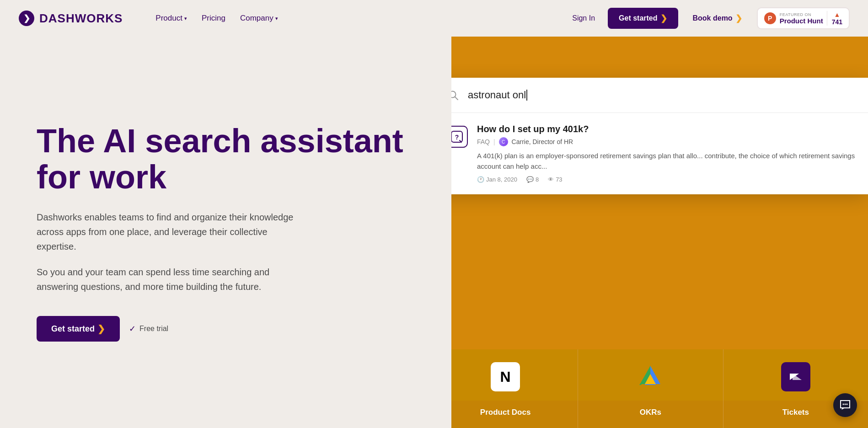 The height and width of the screenshot is (428, 868). What do you see at coordinates (666, 129) in the screenshot?
I see `result-title: How do I set up my 401k?` at bounding box center [666, 129].